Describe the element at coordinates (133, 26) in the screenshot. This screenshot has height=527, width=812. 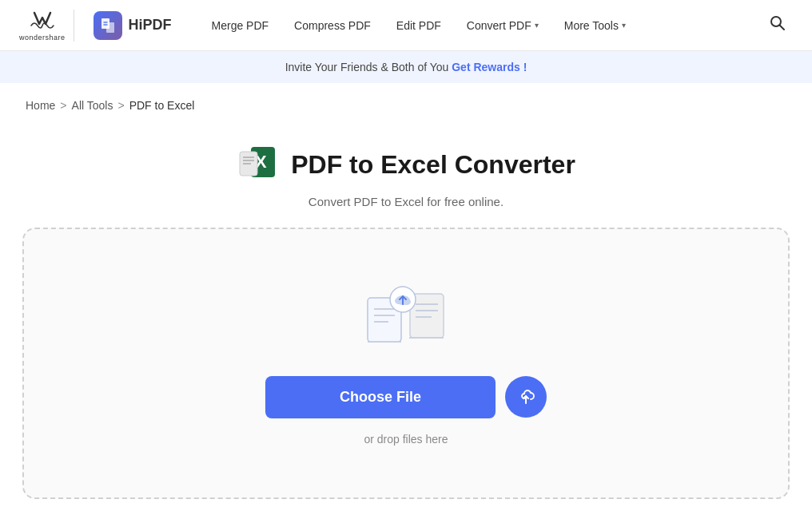
I see `hipdf-logo: HiPDF` at that location.